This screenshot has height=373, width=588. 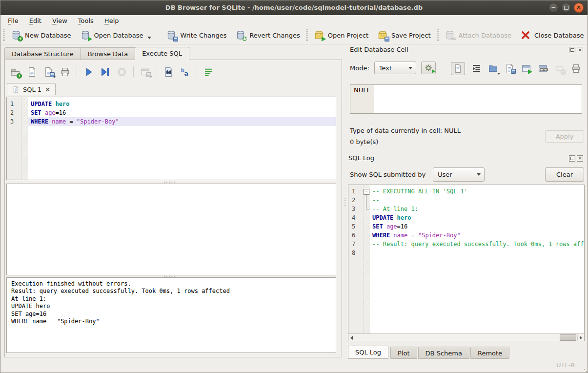 What do you see at coordinates (466, 227) in the screenshot?
I see `code-line: 5SET age=16` at bounding box center [466, 227].